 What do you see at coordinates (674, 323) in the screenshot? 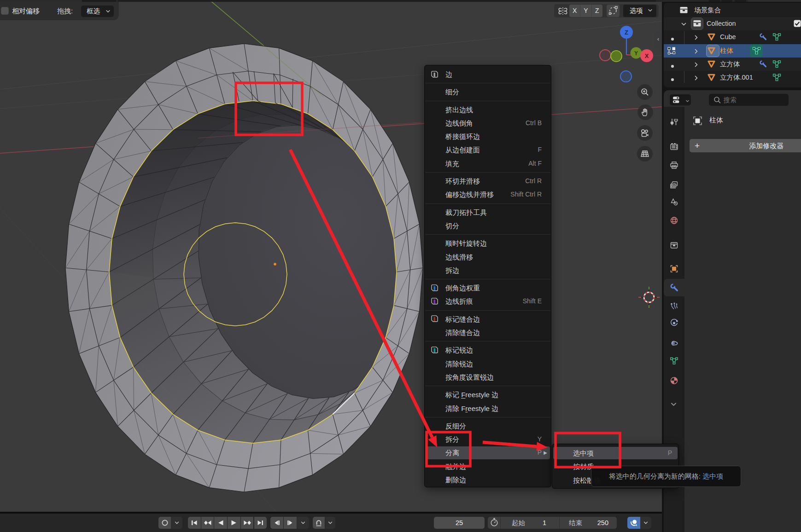
I see `tab-physics` at bounding box center [674, 323].